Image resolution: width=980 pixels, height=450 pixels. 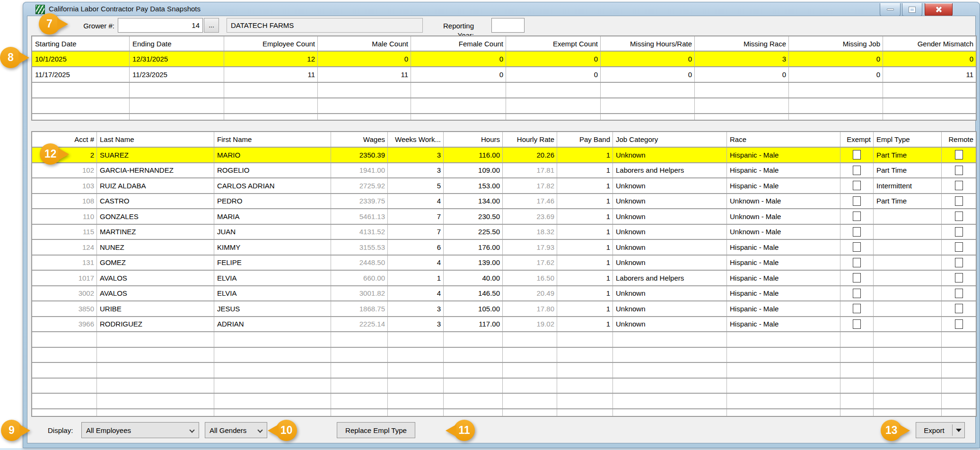 I want to click on employee-column-header: Last Name, so click(x=156, y=139).